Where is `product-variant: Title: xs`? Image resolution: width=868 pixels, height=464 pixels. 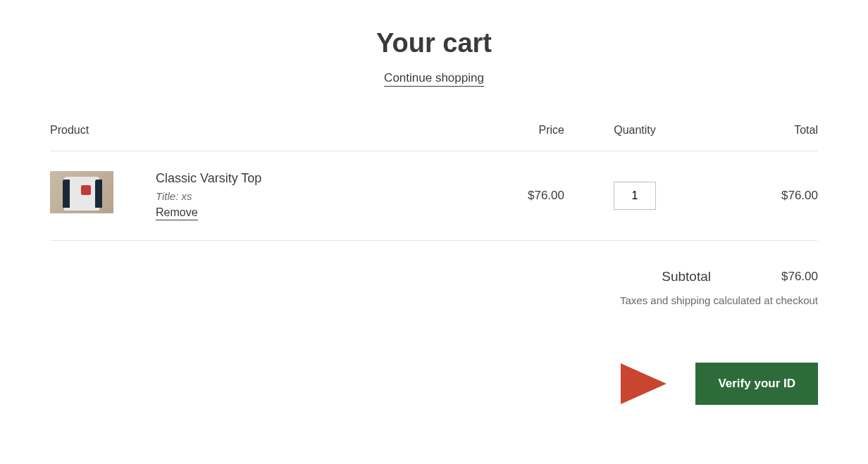 product-variant: Title: xs is located at coordinates (209, 196).